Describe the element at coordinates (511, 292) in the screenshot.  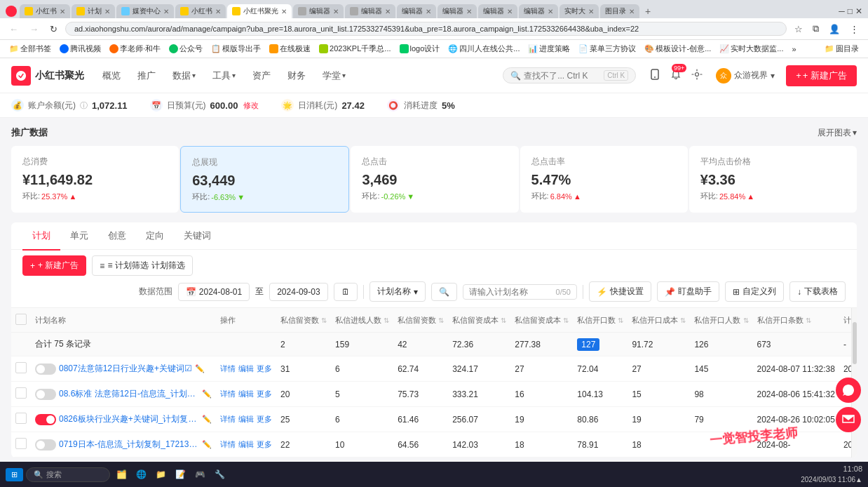
I see `plan-search-input` at that location.